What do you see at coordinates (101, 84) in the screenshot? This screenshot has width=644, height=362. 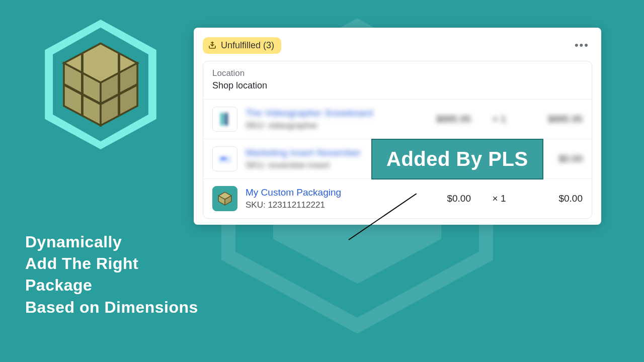 I see `package-hex-icon` at bounding box center [101, 84].